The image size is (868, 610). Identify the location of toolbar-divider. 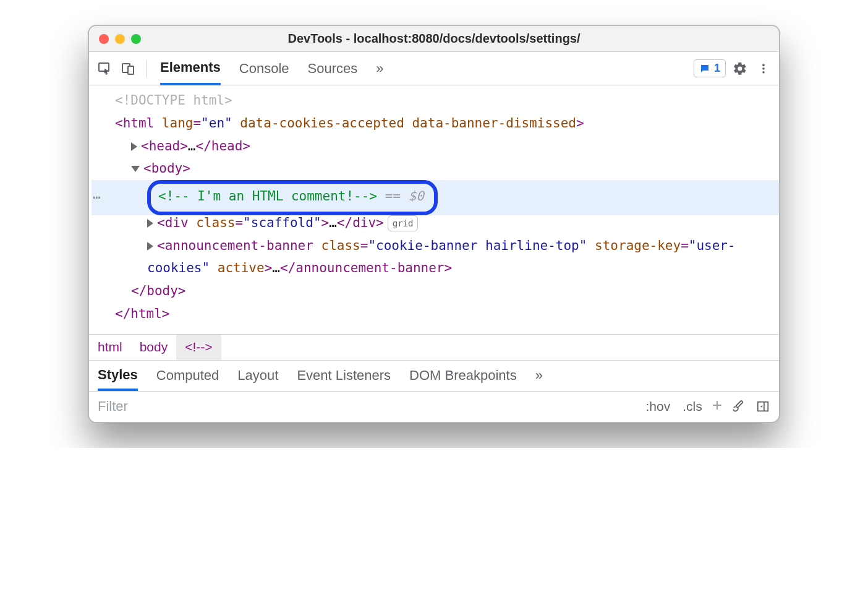
(146, 69).